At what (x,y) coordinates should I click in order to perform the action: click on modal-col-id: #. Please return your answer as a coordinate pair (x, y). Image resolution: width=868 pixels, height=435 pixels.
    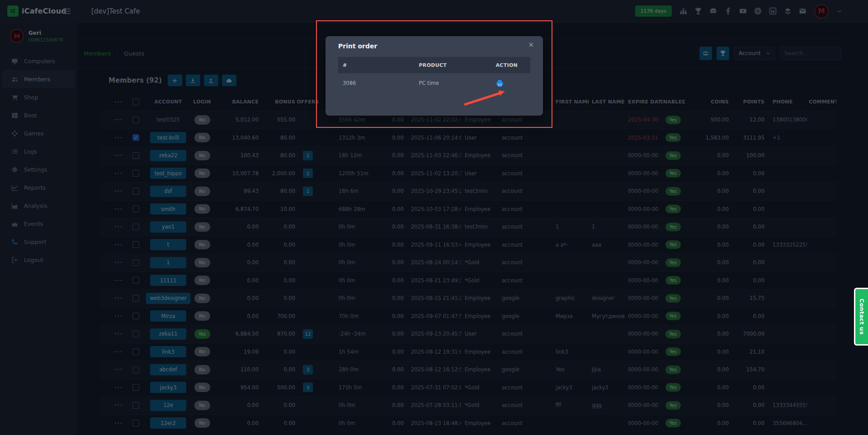
    Looking at the image, I should click on (379, 65).